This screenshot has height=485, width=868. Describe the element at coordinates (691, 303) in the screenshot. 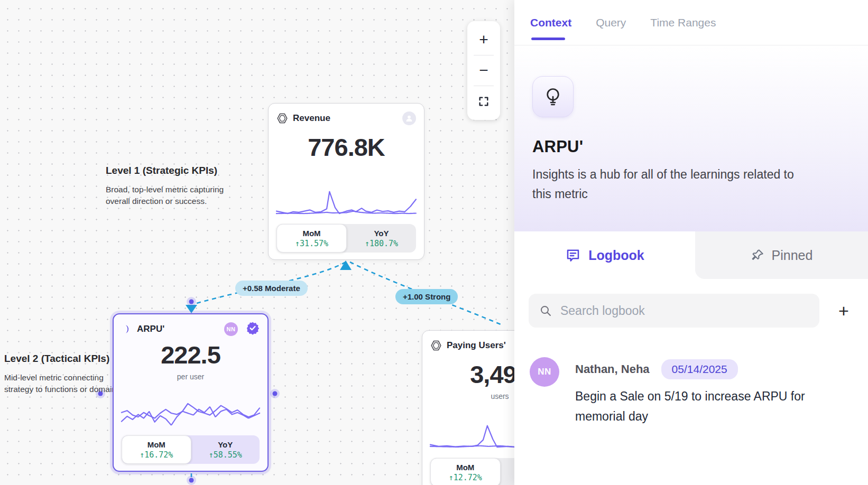

I see `logbook-search-row: +` at that location.